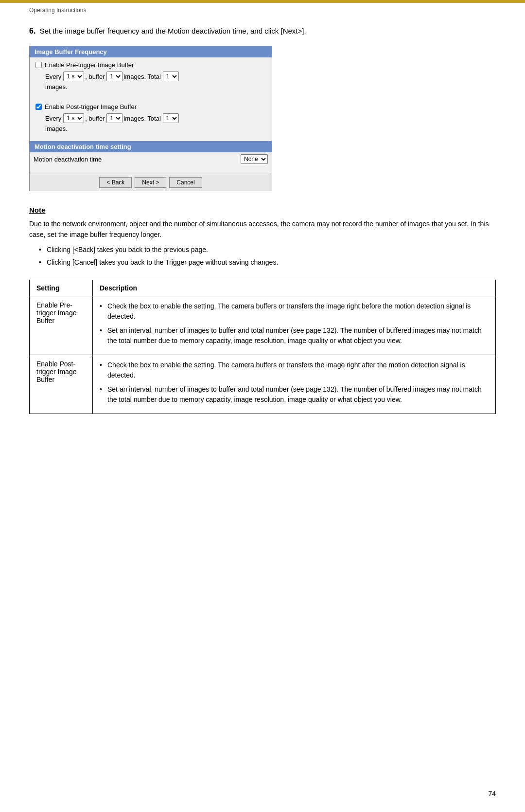 The width and height of the screenshot is (525, 812). Describe the element at coordinates (53, 77) in the screenshot. I see `pre-every-label: Every` at that location.